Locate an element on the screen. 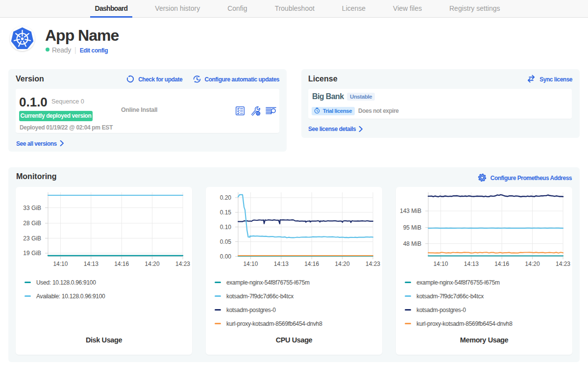 The image size is (588, 366). svg-text: 0.10 is located at coordinates (226, 227).